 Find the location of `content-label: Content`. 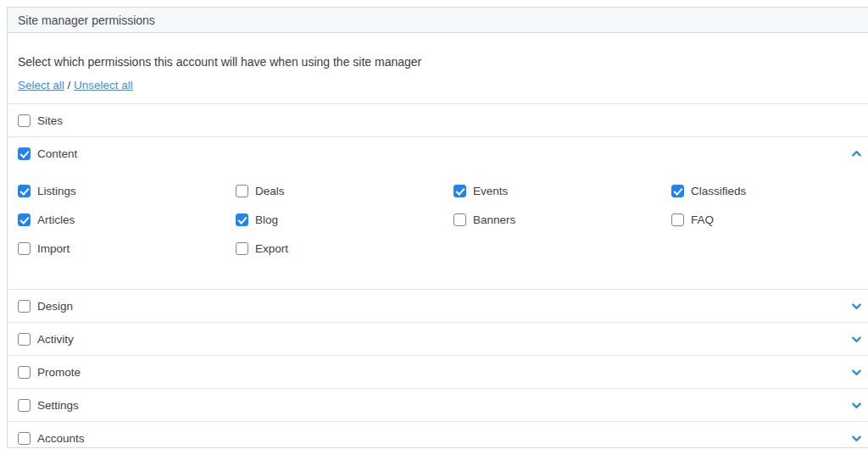

content-label: Content is located at coordinates (58, 154).